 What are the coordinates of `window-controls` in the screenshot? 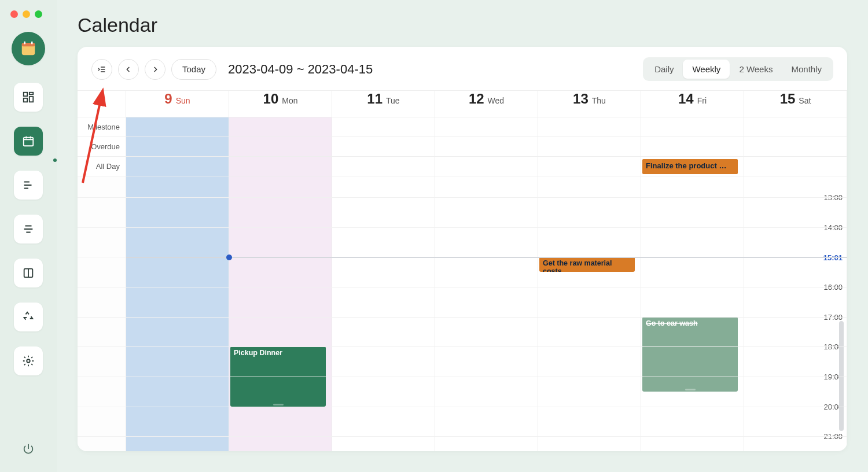 It's located at (21, 14).